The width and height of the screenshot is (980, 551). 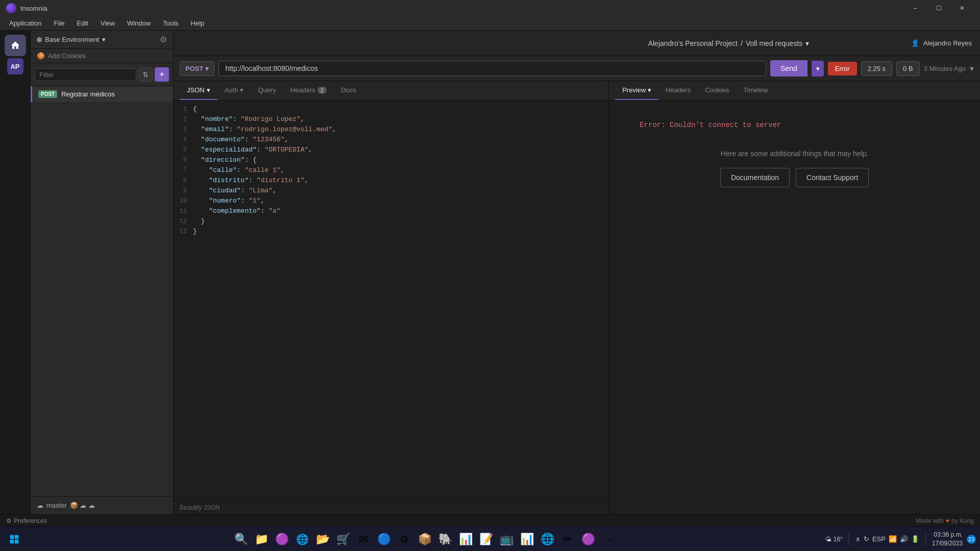 I want to click on response-tab-cookies: Cookies, so click(x=717, y=91).